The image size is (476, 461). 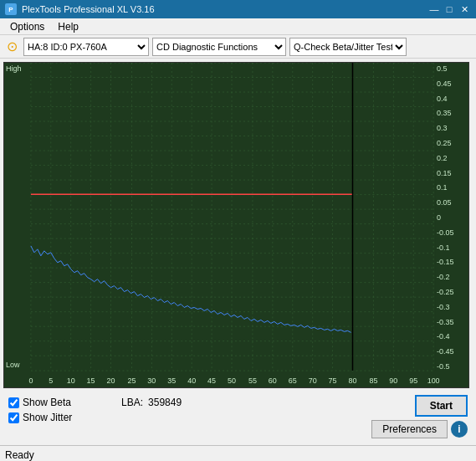 I want to click on svg-text: 40, so click(x=192, y=381).